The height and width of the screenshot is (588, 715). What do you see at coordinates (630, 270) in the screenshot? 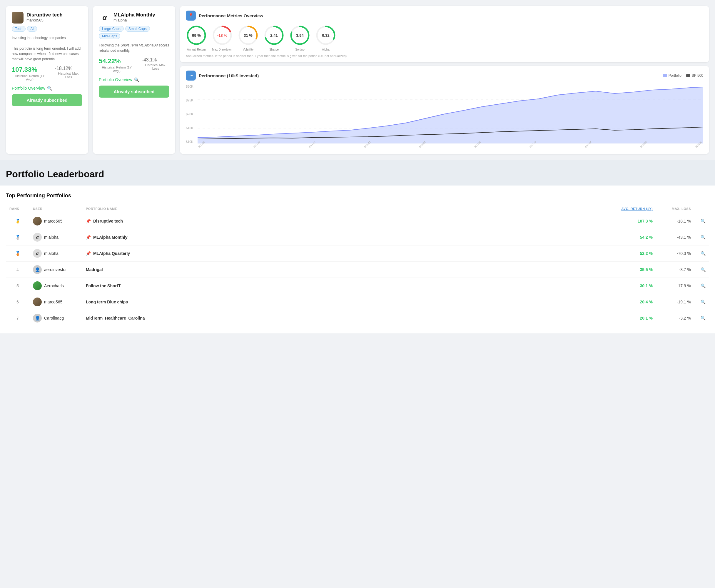
I see `avg-return-4: 35.5 %` at bounding box center [630, 270].